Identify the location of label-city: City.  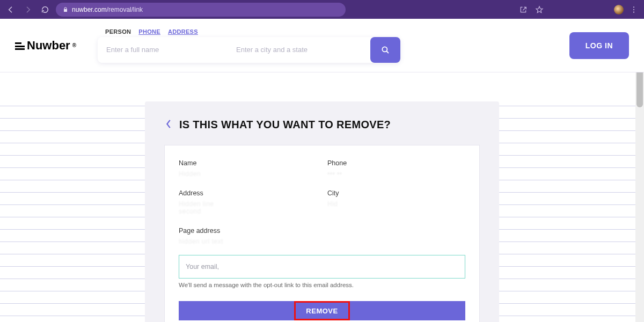
(396, 193).